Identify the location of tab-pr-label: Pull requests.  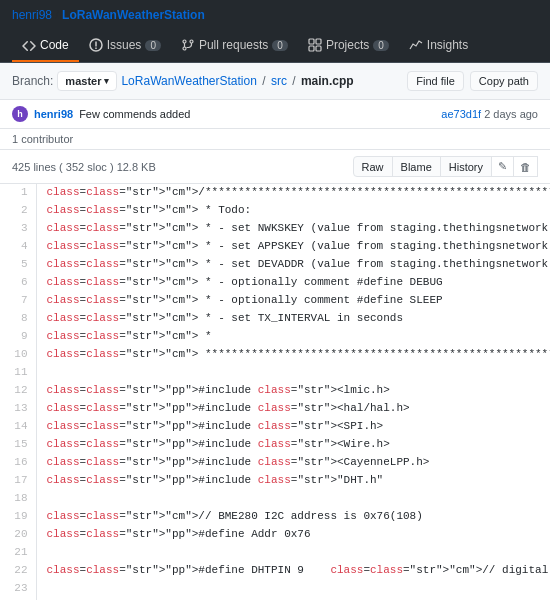
(234, 45).